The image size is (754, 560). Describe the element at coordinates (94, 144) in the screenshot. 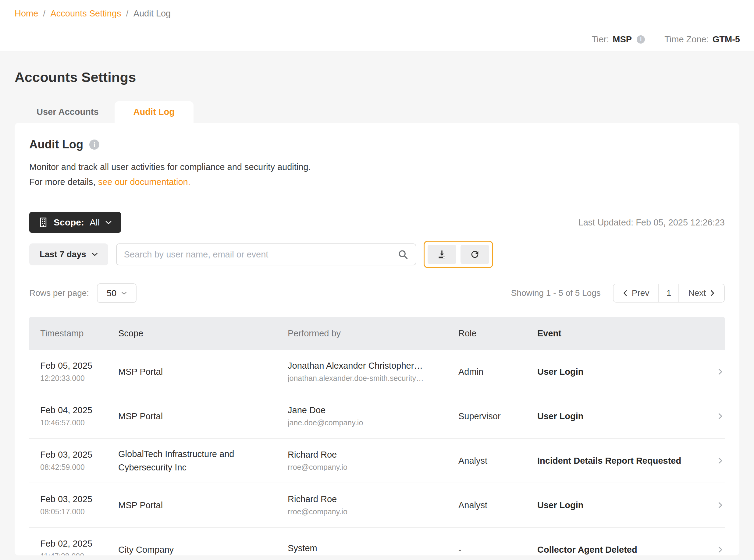

I see `audit-log-info-icon: i` at that location.